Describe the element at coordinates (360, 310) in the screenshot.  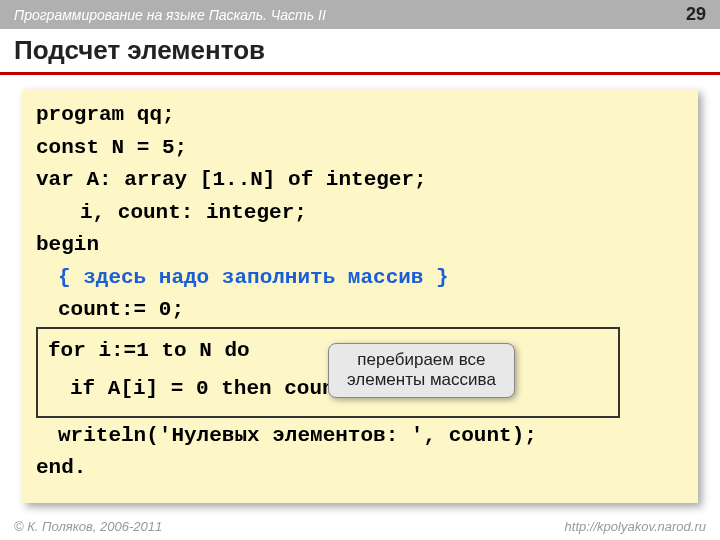
I see `code-line: count:= 0;` at that location.